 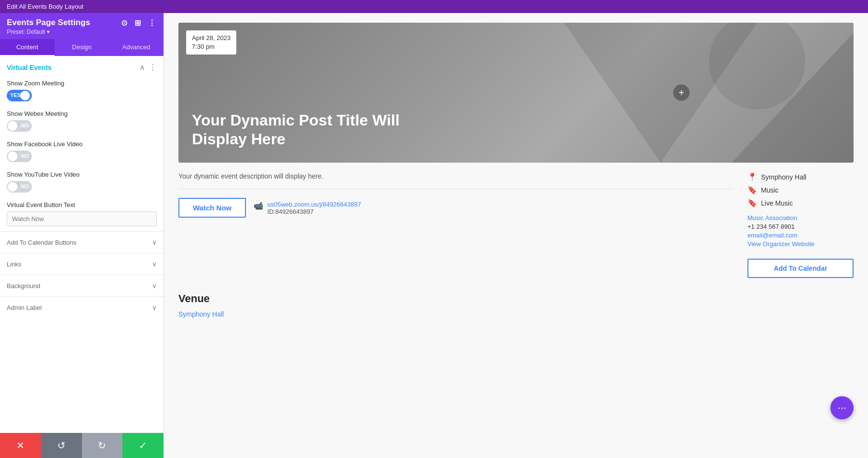 I want to click on category-meta-item-1: 🔖 Live Music, so click(x=800, y=203).